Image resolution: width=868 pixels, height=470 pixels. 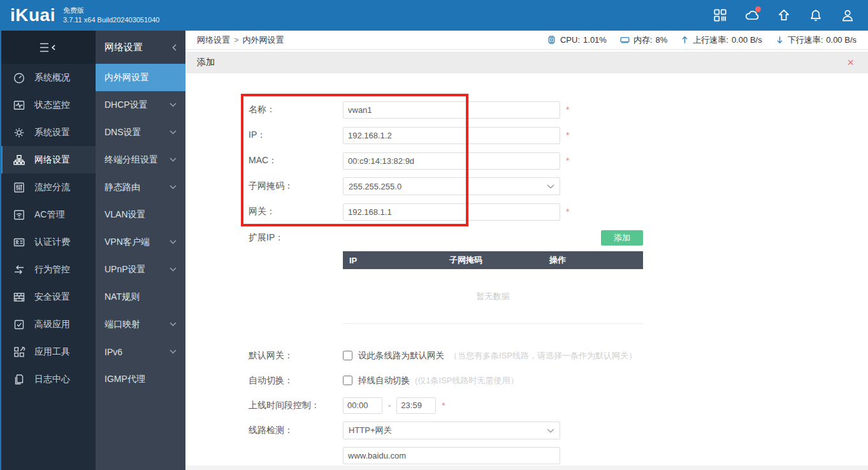 I want to click on upload-value: 0.00 B/s, so click(x=747, y=40).